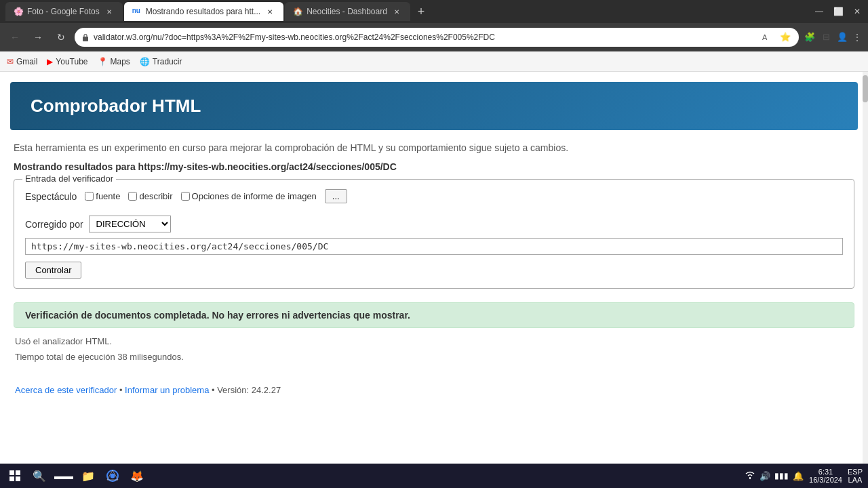 This screenshot has width=868, height=488. I want to click on about-link: Acerca de este verificador, so click(66, 390).